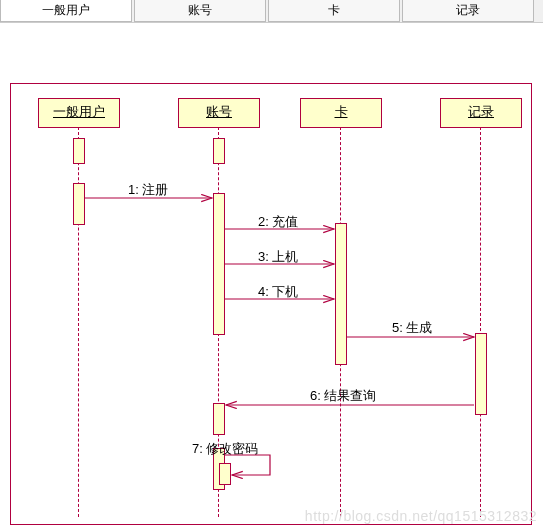 The image size is (543, 531). I want to click on lifeline-account: 账号, so click(219, 113).